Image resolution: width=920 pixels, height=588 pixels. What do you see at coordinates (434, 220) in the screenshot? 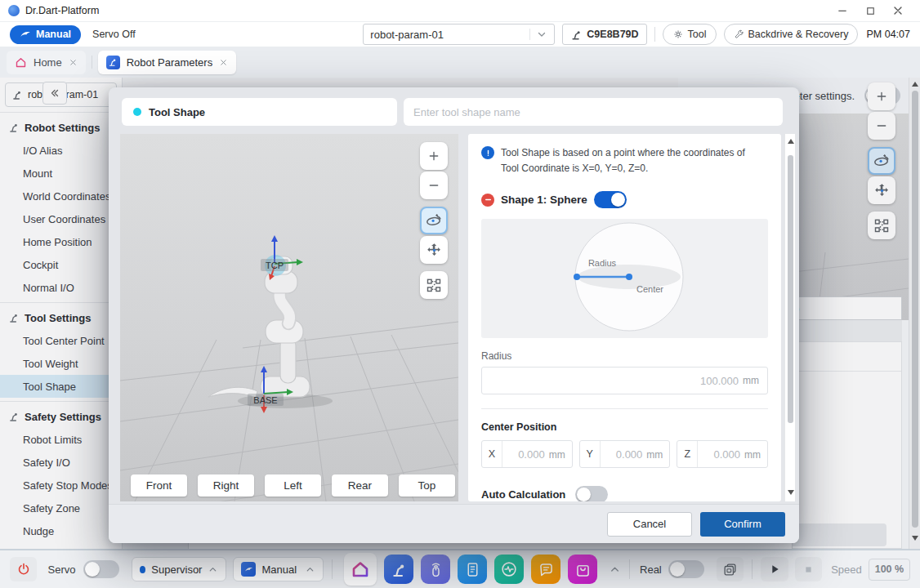
I see `orbit-button` at bounding box center [434, 220].